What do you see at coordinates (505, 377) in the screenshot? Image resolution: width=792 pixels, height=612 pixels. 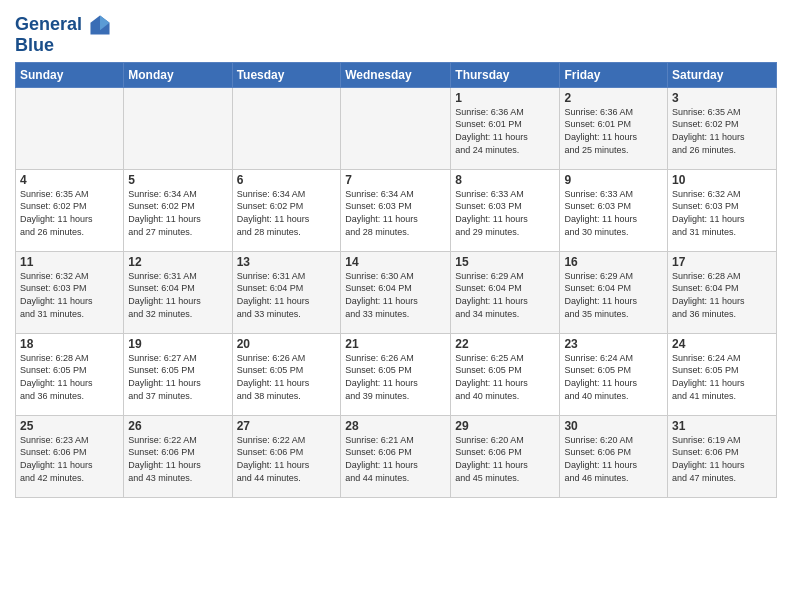 I see `day-info: Sunrise: 6:25 AM Sunset: 6:05 PM Dayligh…` at bounding box center [505, 377].